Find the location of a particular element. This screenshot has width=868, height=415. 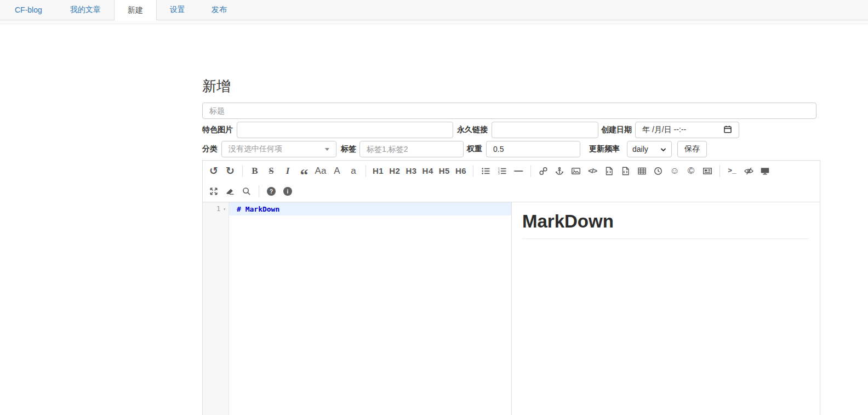

datetime-button is located at coordinates (658, 171).